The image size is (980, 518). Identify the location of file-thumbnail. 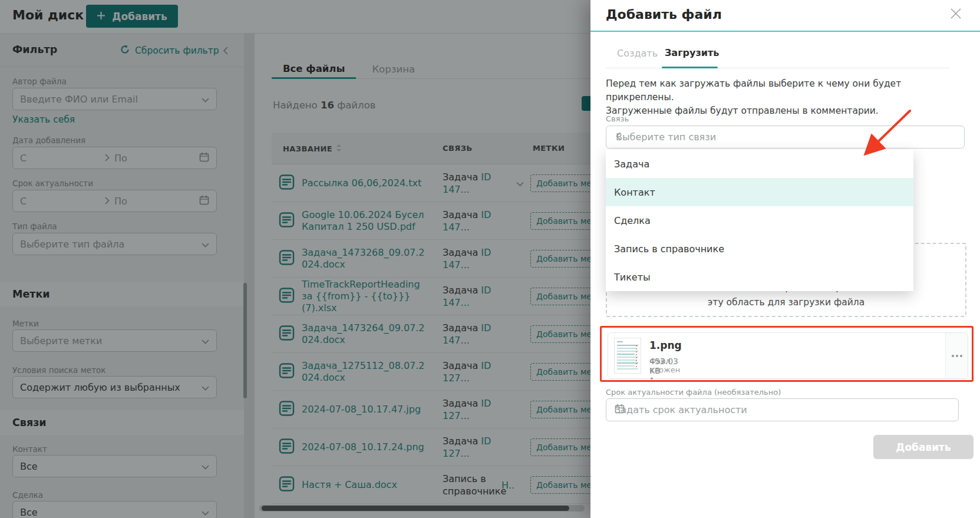
(628, 356).